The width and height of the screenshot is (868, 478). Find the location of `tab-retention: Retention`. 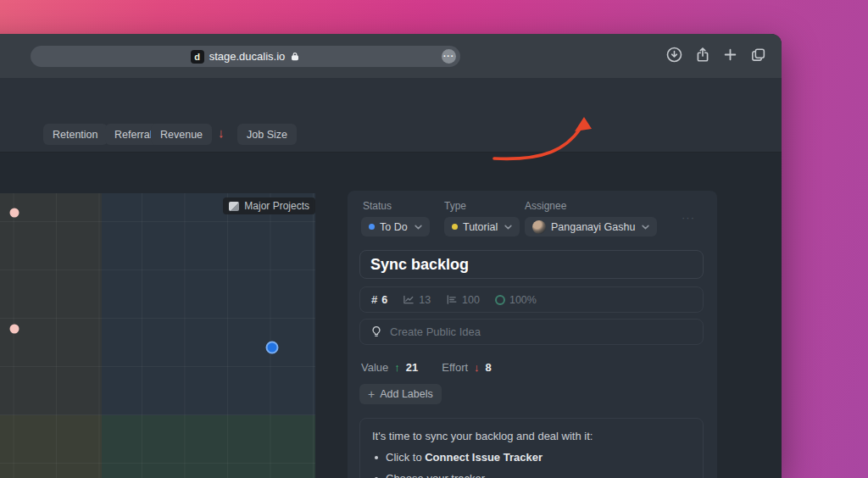

tab-retention: Retention is located at coordinates (75, 134).